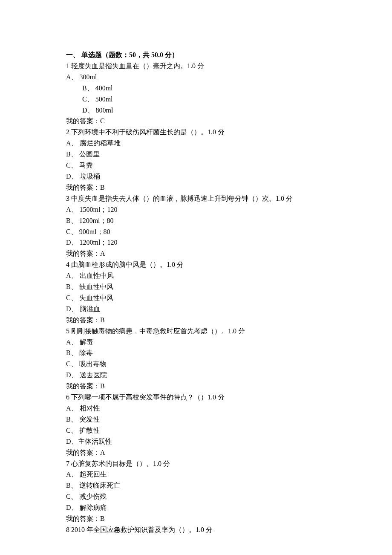  Describe the element at coordinates (196, 408) in the screenshot. I see `option-a: A、 相对性` at that location.